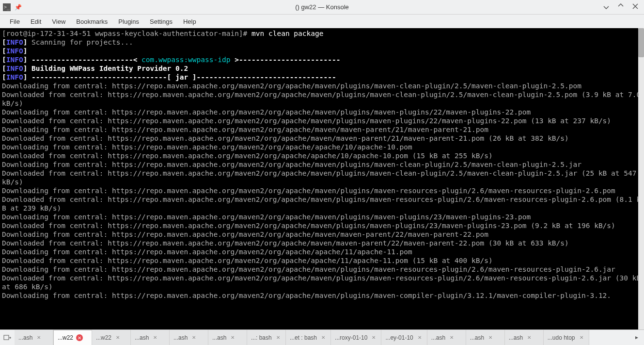  Describe the element at coordinates (404, 338) in the screenshot. I see `tab-9: ...ey-01-10✕` at that location.